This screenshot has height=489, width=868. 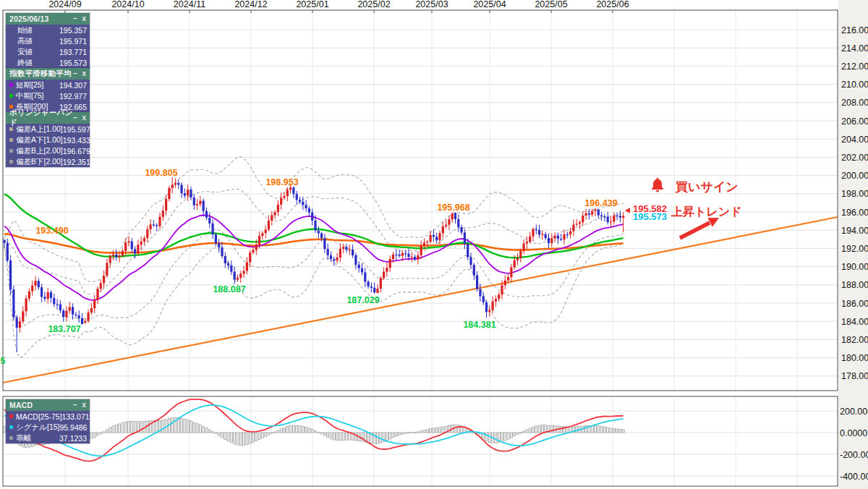 I want to click on svg-text: -200.0000, so click(x=854, y=455).